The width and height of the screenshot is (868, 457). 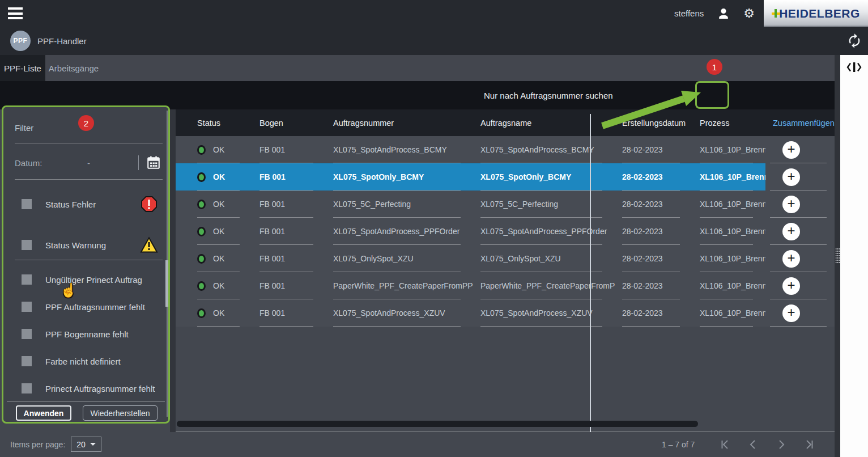 I want to click on last-page-button, so click(x=809, y=445).